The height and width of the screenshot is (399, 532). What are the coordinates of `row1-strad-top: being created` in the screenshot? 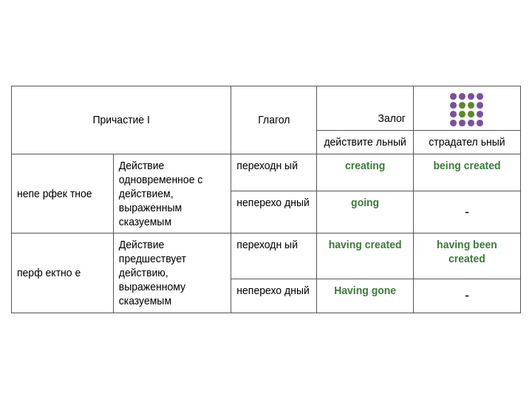 It's located at (467, 172).